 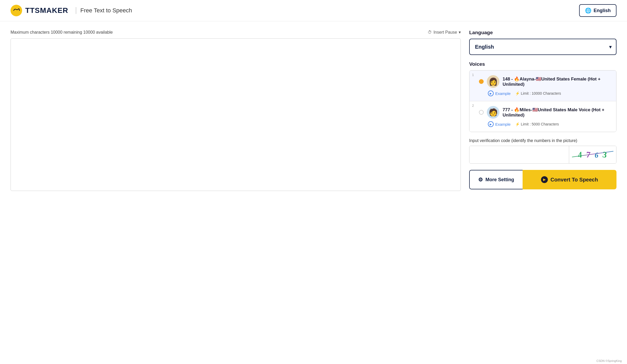 I want to click on char-info-text: Maximum characters 10000 remaining 10000…, so click(x=62, y=32).